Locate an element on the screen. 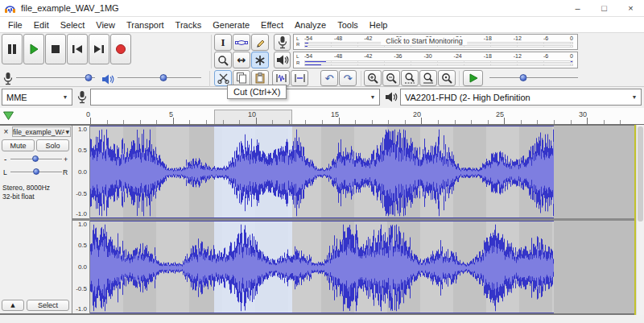 This screenshot has height=323, width=644. toolbar-separator is located at coordinates (361, 79).